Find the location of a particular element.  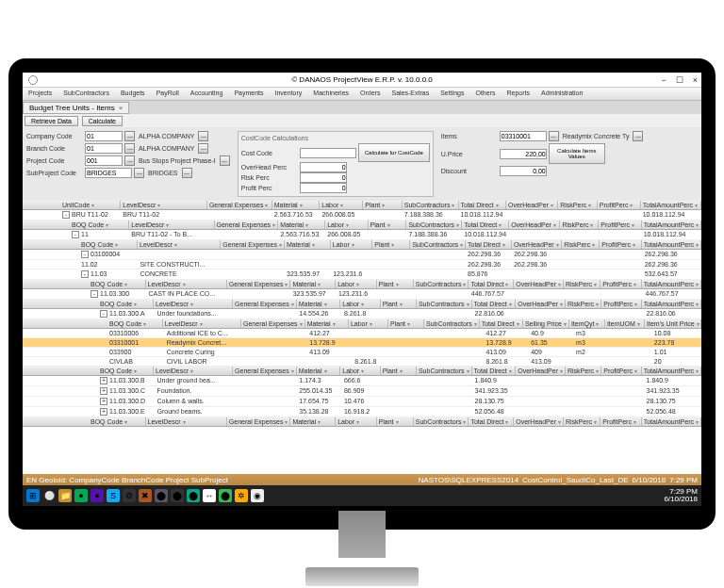

grid-row: +11.03.300.E Ground beams. 35.138.28 16.… is located at coordinates (362, 413).